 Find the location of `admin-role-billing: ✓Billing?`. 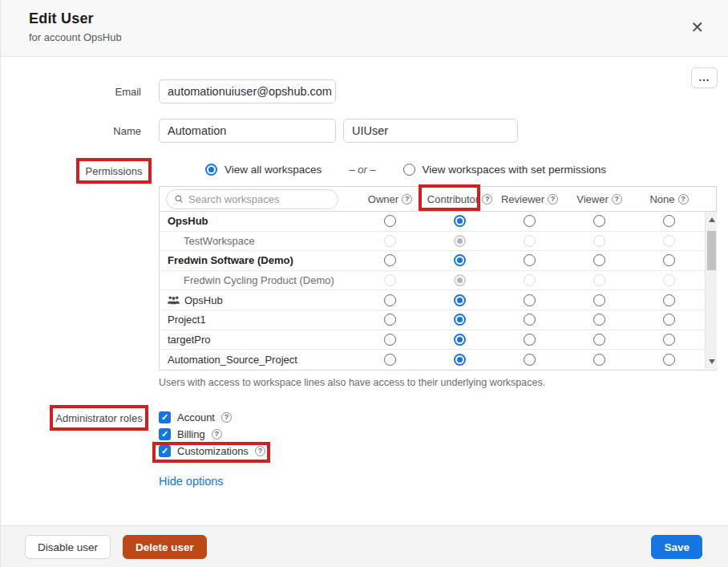

admin-role-billing: ✓Billing? is located at coordinates (212, 435).